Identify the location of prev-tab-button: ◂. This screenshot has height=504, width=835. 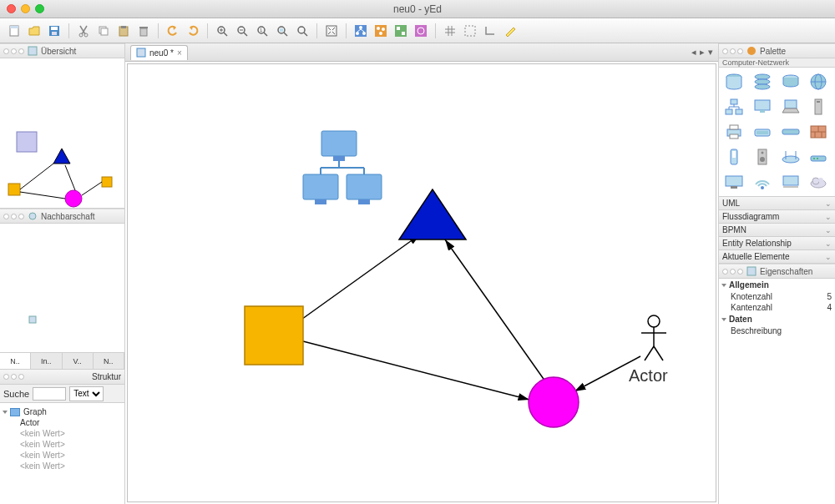
(694, 52).